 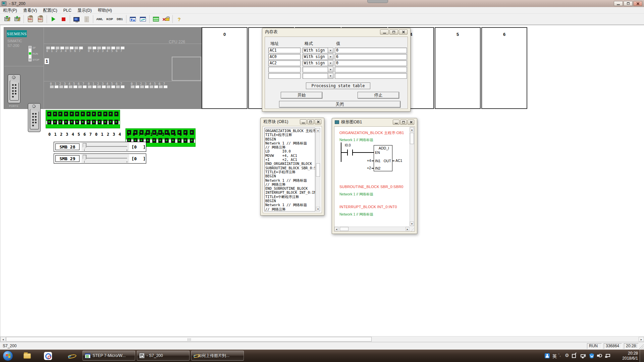 I want to click on cloud-app-launcher, so click(x=48, y=356).